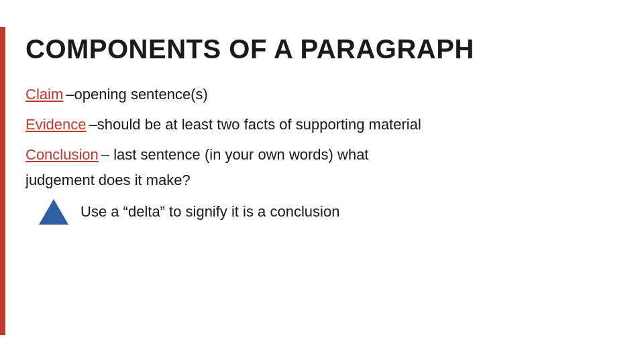  What do you see at coordinates (137, 95) in the screenshot?
I see `claim-definition: –opening sentence(s)` at bounding box center [137, 95].